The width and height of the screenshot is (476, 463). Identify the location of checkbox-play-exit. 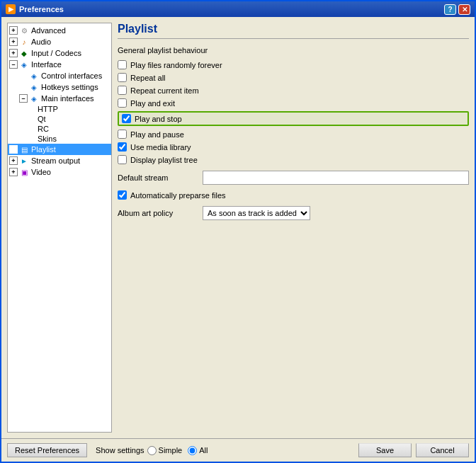
(122, 103).